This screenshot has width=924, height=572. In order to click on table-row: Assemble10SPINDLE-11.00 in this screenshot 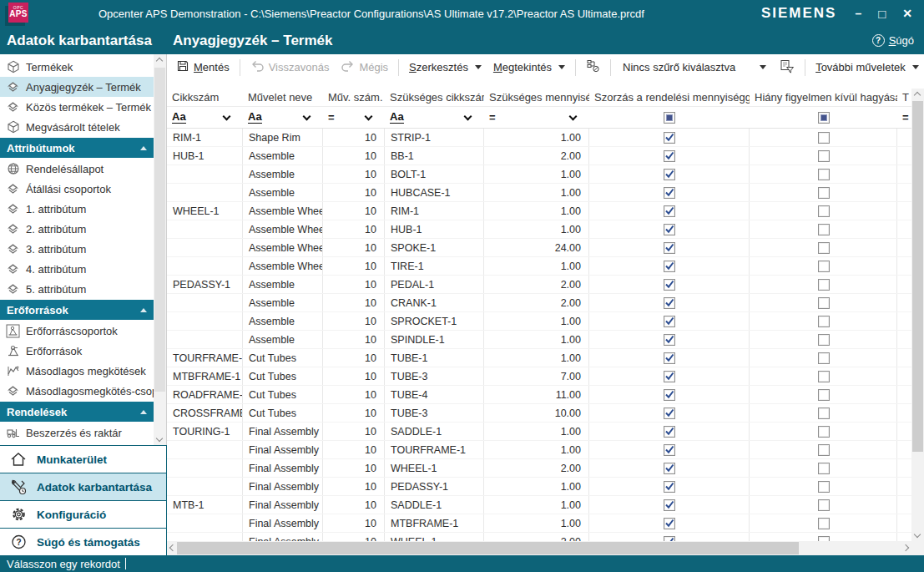, I will do `click(539, 340)`.